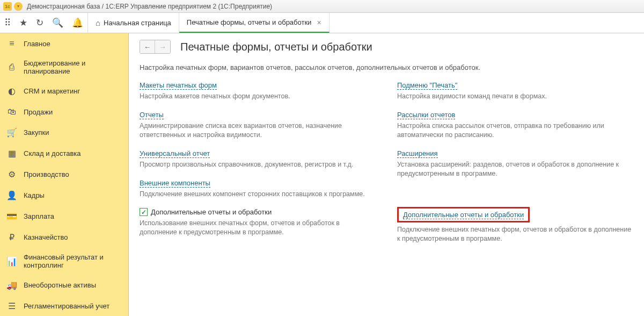 The height and width of the screenshot is (316, 644). Describe the element at coordinates (98, 23) in the screenshot. I see `home-icon: ⌂` at that location.